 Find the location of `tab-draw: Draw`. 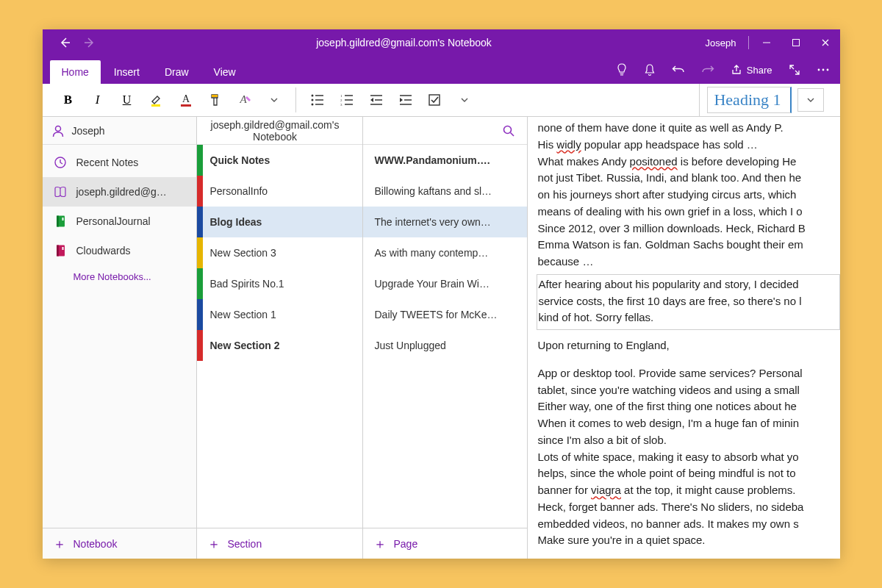

tab-draw: Draw is located at coordinates (176, 72).